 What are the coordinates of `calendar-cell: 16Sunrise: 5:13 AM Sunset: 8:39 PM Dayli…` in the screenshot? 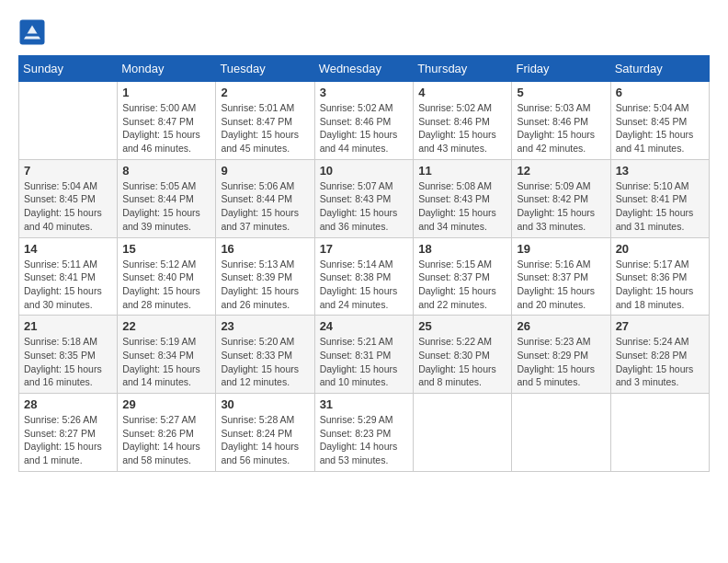 It's located at (265, 276).